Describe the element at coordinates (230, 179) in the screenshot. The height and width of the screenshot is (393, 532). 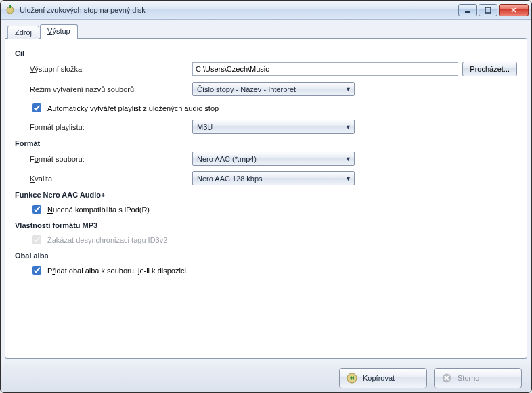
I see `quality-value: Nero AAC 128 kbps` at that location.